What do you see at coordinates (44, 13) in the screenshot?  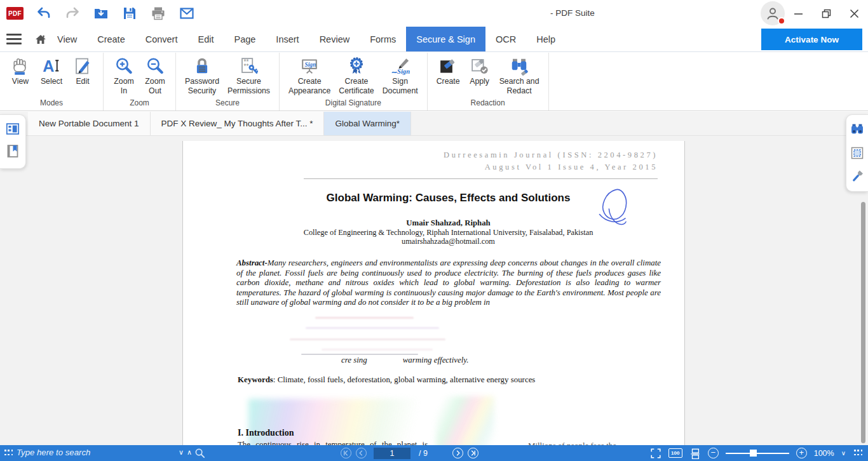 I see `undo-button` at bounding box center [44, 13].